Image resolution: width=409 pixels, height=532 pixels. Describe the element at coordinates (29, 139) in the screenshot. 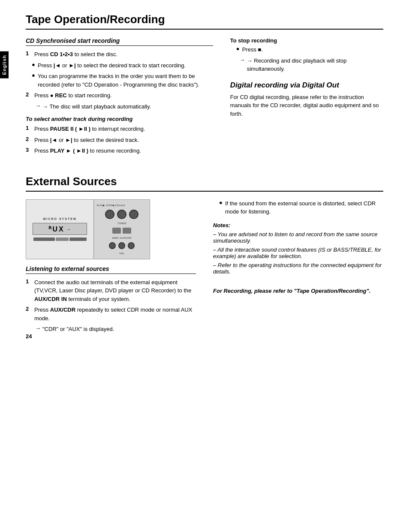

I see `sub-step-2-num: 2` at that location.